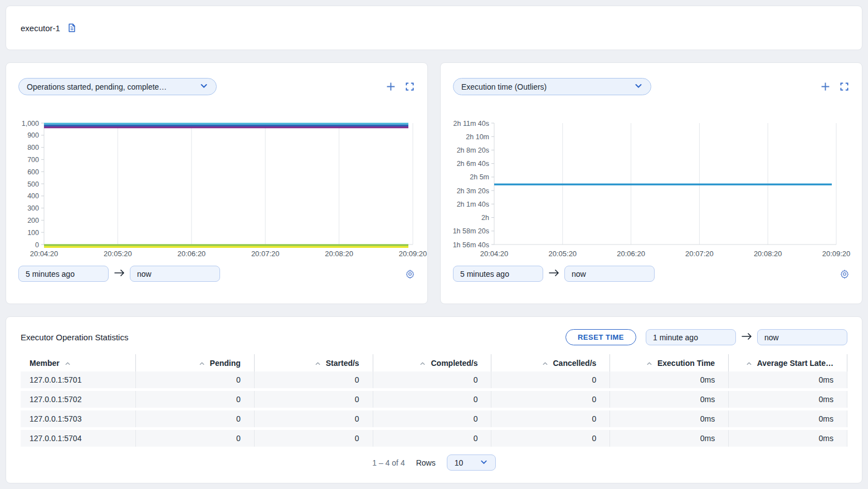  I want to click on svg-text: 2h, so click(485, 218).